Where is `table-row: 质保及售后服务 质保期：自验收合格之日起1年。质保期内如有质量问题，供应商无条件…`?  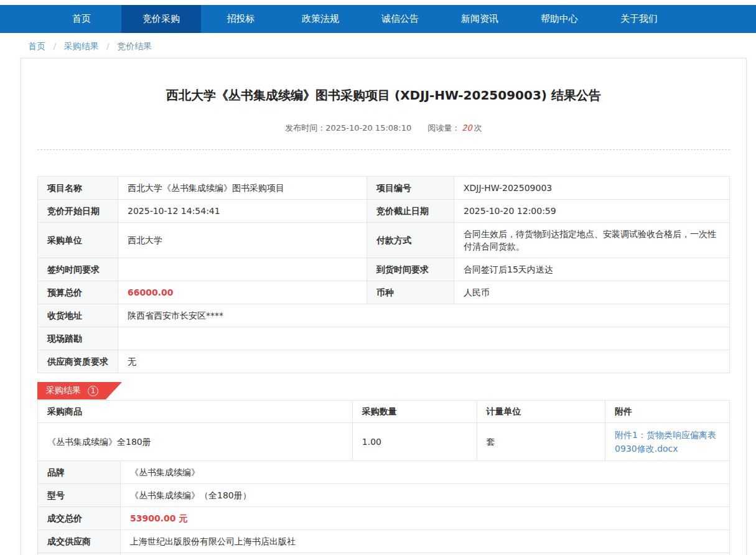 table-row: 质保及售后服务 质保期：自验收合格之日起1年。质保期内如有质量问题，供应商无条件… is located at coordinates (384, 554).